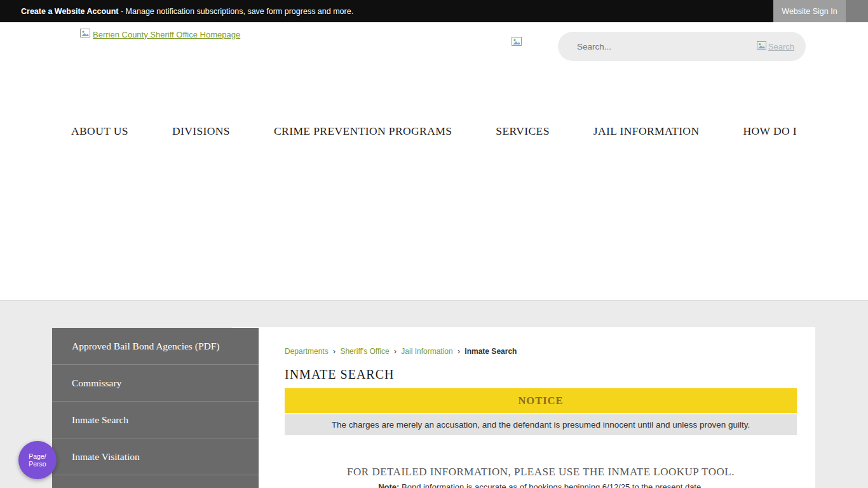 The height and width of the screenshot is (488, 868). Describe the element at coordinates (166, 34) in the screenshot. I see `logo-alt-text: Berrien County Sheriff Office Homepage` at that location.